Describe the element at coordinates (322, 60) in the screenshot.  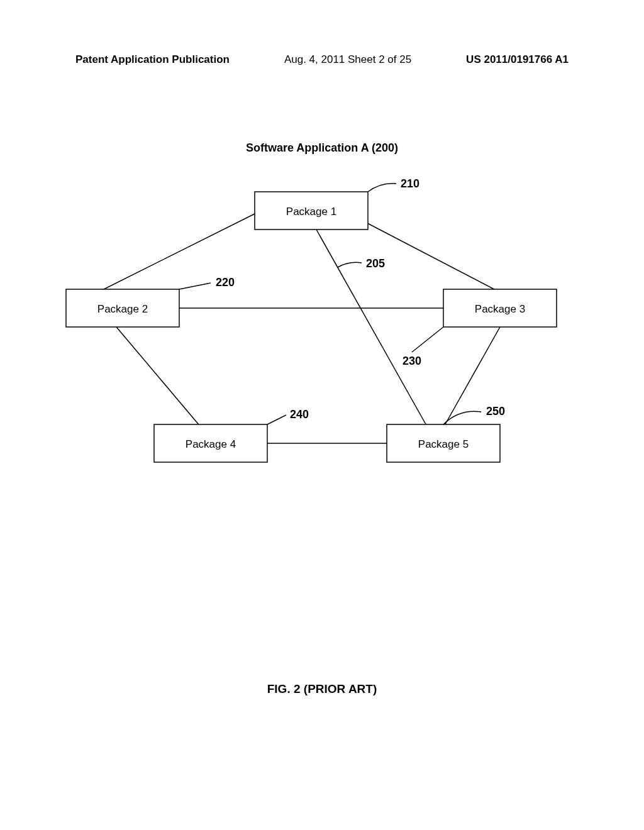
I see `page-header: Patent Application Publication Aug. 4, 2…` at that location.